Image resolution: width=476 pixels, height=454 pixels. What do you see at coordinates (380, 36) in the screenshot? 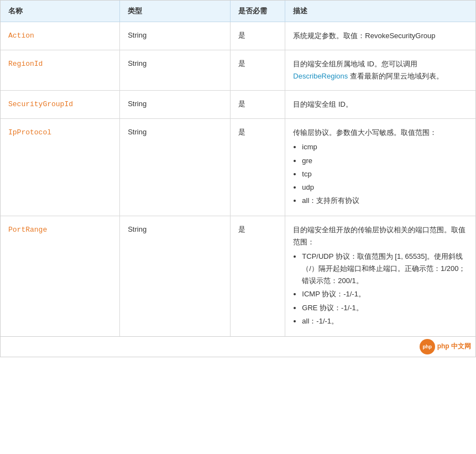
I see `cell-description: 系统规定参数。取值：RevokeSecurityGroup` at bounding box center [380, 36].